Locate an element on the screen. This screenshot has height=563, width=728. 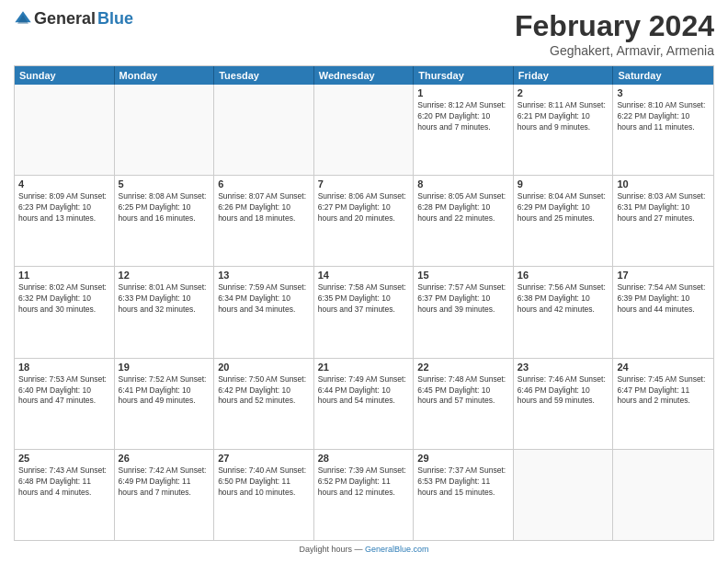
title-section: February 2024 Geghakert, Armavir, Armeni… is located at coordinates (614, 33).